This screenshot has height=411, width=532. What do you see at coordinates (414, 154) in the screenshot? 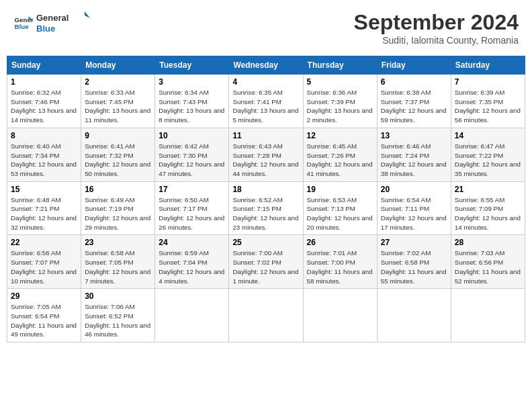
I see `calendar-day-cell: 13Sunrise: 6:46 AM Sunset: 7:24 PM Dayli…` at bounding box center [414, 154].